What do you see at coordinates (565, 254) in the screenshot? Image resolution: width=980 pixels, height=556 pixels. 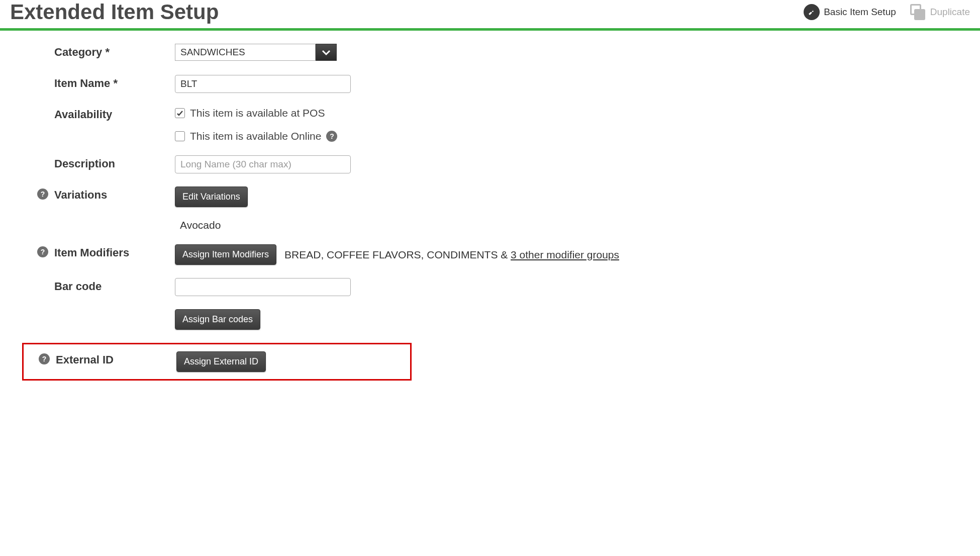 I see `modifiers-summary-link: 3 other modifier groups` at bounding box center [565, 254].